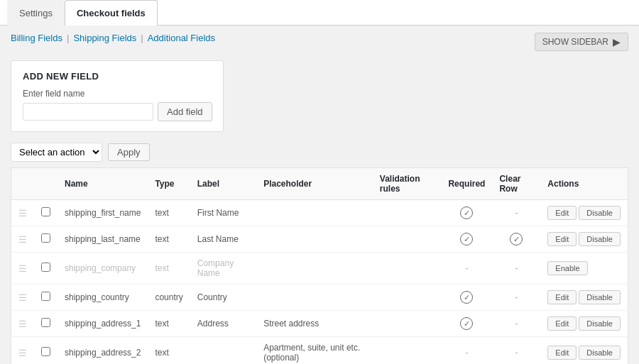  What do you see at coordinates (223, 213) in the screenshot?
I see `field-label: First Name` at bounding box center [223, 213].